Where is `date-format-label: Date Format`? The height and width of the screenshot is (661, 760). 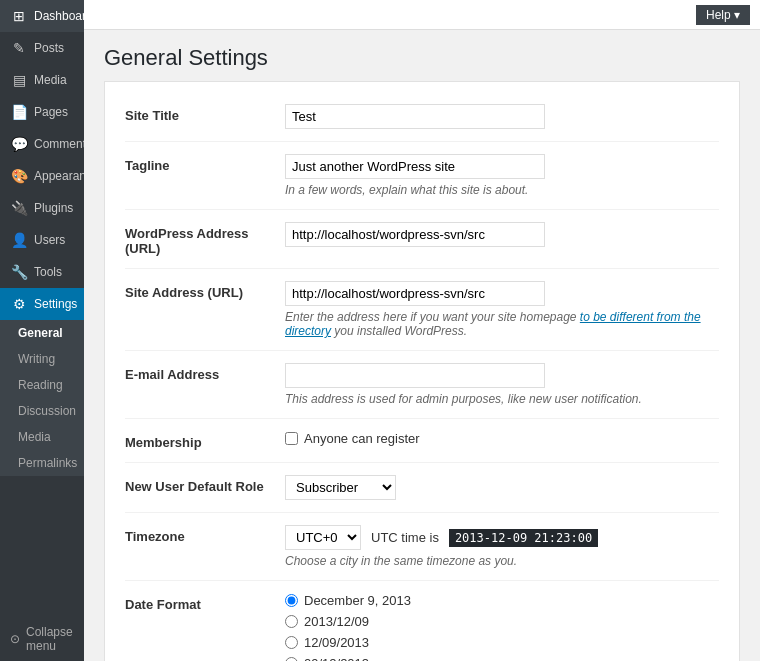 date-format-label: Date Format is located at coordinates (205, 602).